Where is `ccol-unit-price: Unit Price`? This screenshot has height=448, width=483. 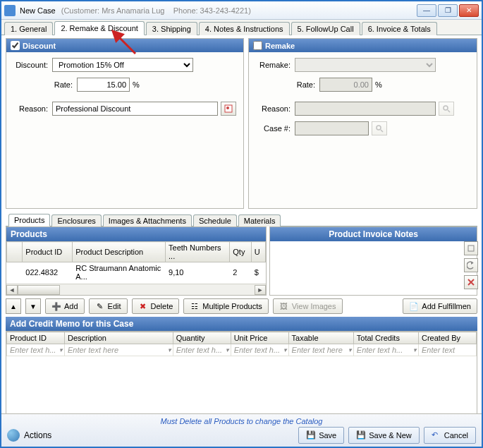
ccol-unit-price: Unit Price is located at coordinates (259, 339).